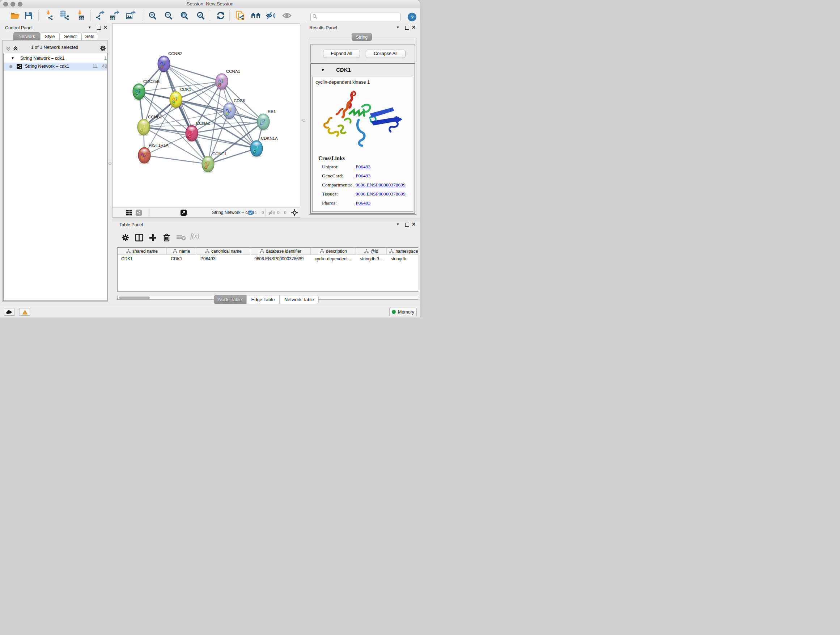 The height and width of the screenshot is (635, 840). I want to click on clone-network-icon, so click(240, 16).